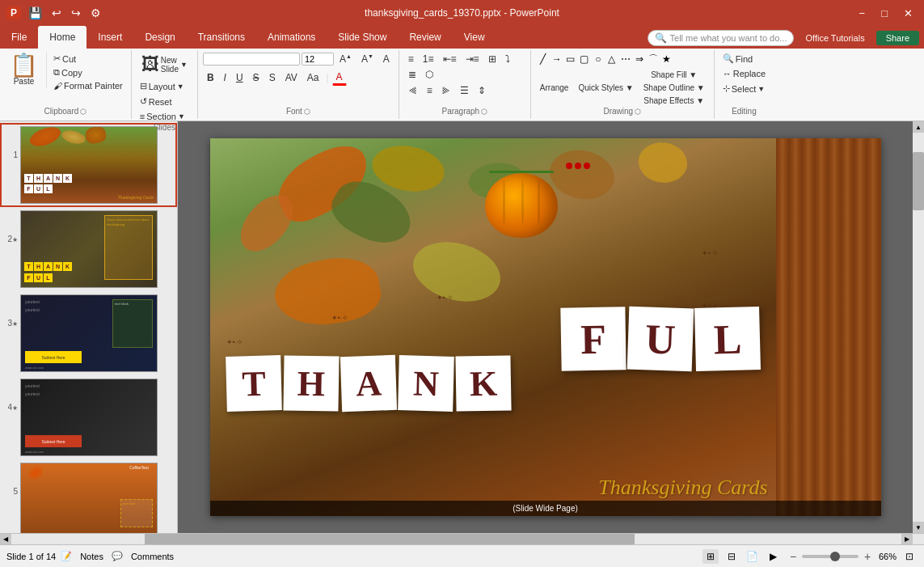 The width and height of the screenshot is (924, 567). What do you see at coordinates (907, 539) in the screenshot?
I see `scroll-right-button: ▶` at bounding box center [907, 539].